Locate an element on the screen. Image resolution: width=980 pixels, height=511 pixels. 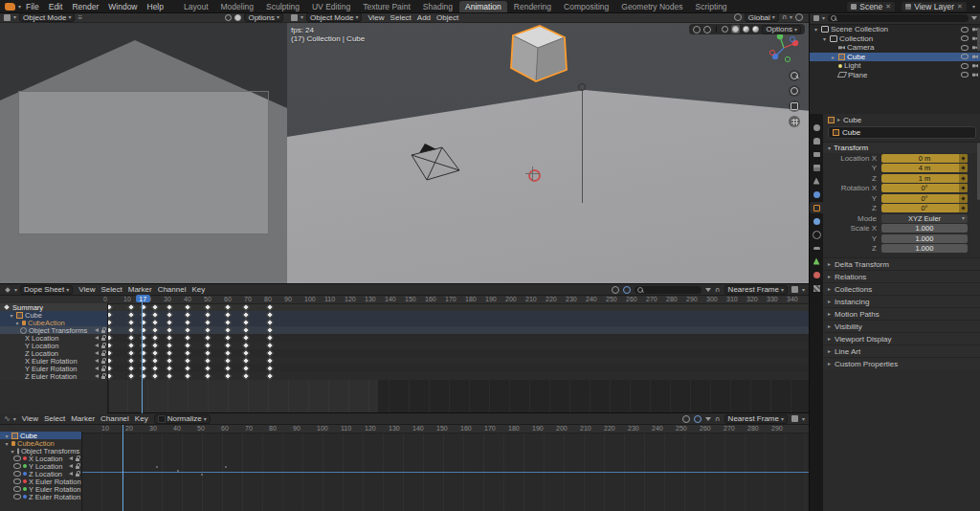
chevron-down-icon: ▾ is located at coordinates (974, 7).